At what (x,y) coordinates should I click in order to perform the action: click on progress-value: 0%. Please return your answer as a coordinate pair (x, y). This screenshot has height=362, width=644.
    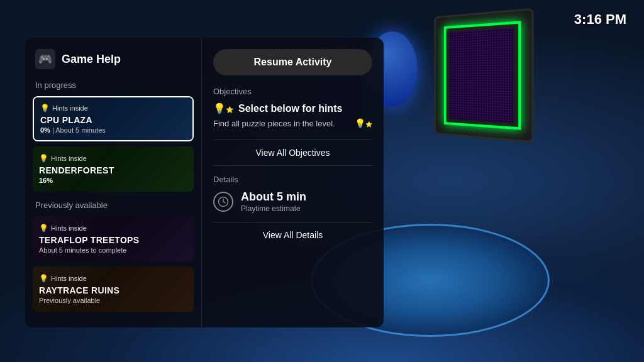
    Looking at the image, I should click on (45, 130).